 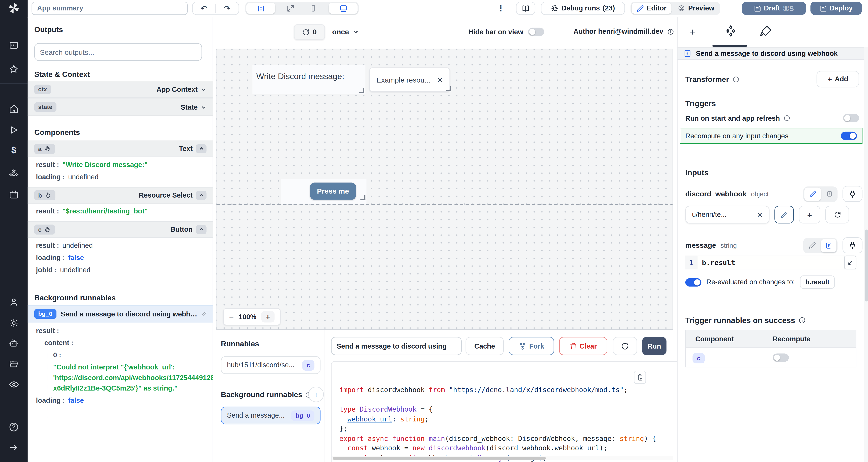 I want to click on app-height-boundary, so click(x=445, y=205).